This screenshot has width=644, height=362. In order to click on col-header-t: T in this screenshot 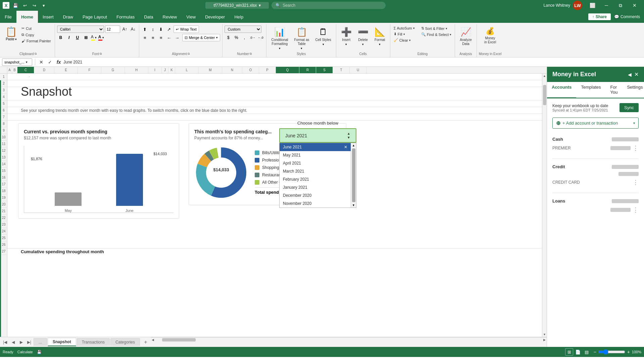, I will do `click(341, 70)`.